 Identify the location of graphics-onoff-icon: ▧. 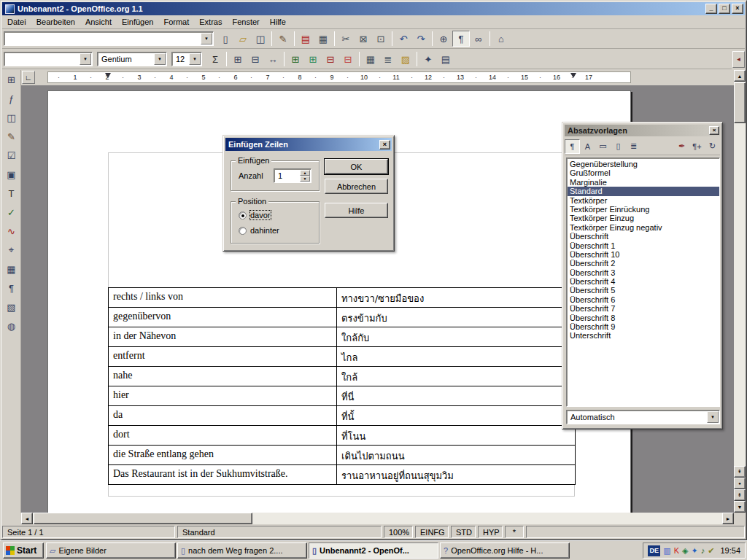
(12, 307).